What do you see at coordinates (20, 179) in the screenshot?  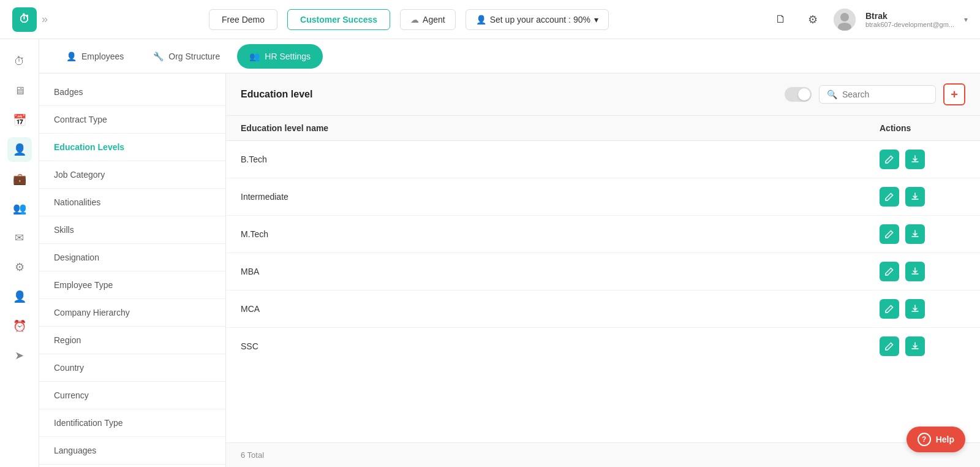 I see `sidebar-briefcase-icon: 💼` at bounding box center [20, 179].